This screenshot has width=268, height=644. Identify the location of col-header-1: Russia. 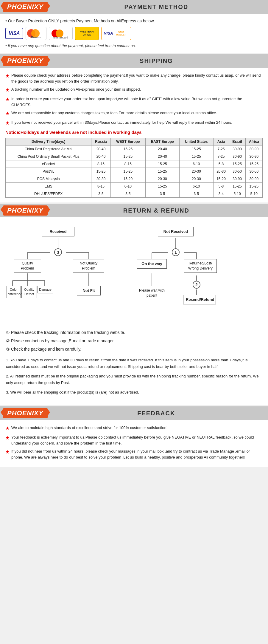
(101, 142).